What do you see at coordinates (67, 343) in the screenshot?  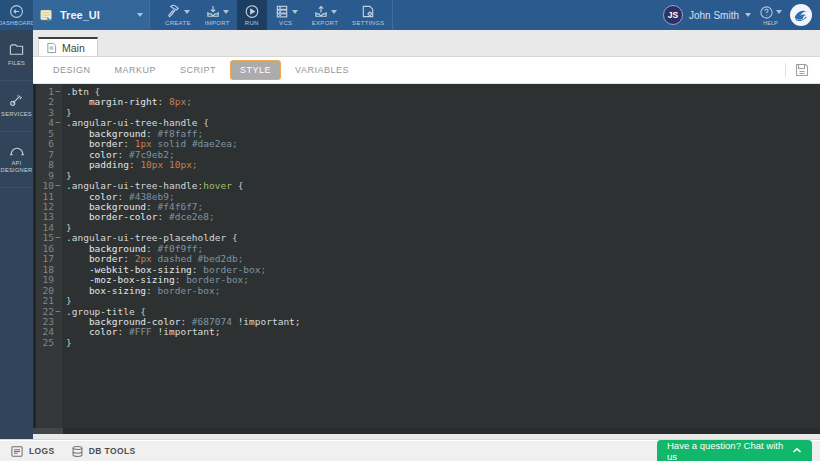 I see `line-content: }` at bounding box center [67, 343].